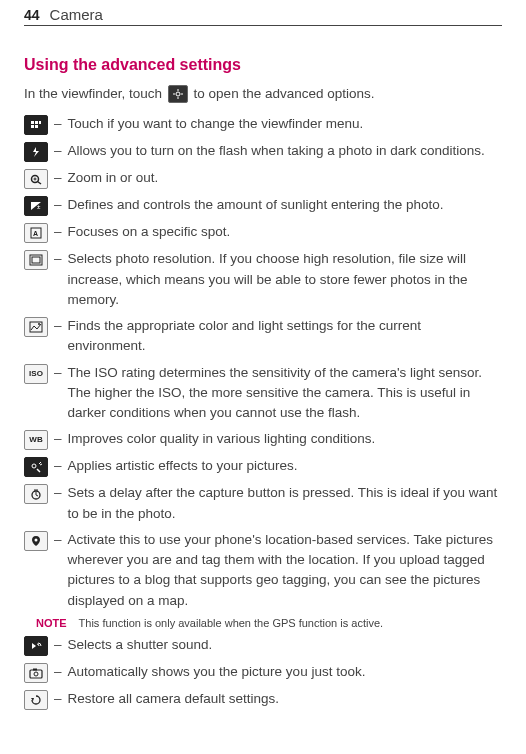 The width and height of the screenshot is (526, 754). I want to click on setting-row: ±–Defines and controls the amount of sun…, so click(263, 206).